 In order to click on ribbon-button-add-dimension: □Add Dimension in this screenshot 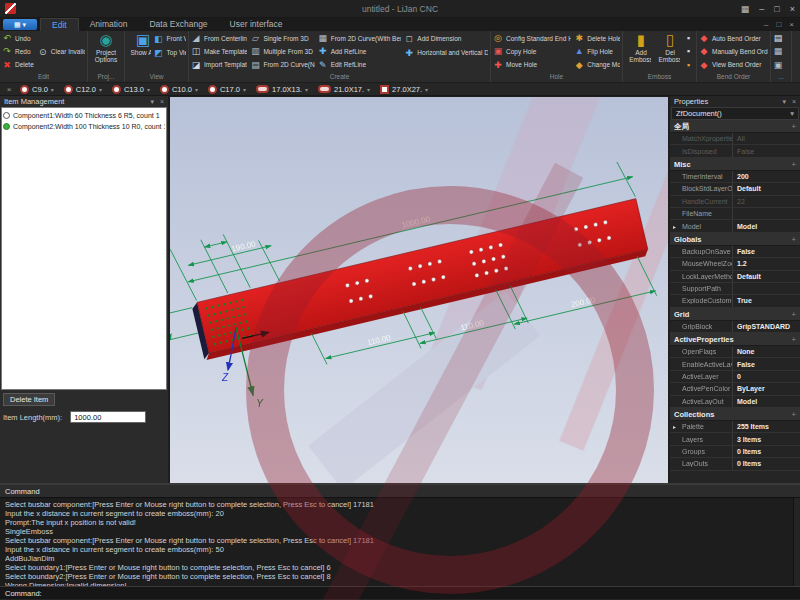, I will do `click(446, 38)`.